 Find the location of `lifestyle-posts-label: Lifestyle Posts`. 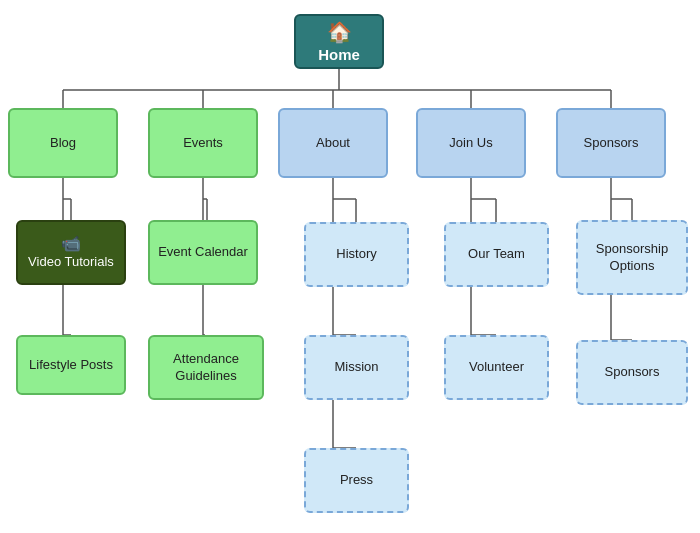

lifestyle-posts-label: Lifestyle Posts is located at coordinates (71, 366).